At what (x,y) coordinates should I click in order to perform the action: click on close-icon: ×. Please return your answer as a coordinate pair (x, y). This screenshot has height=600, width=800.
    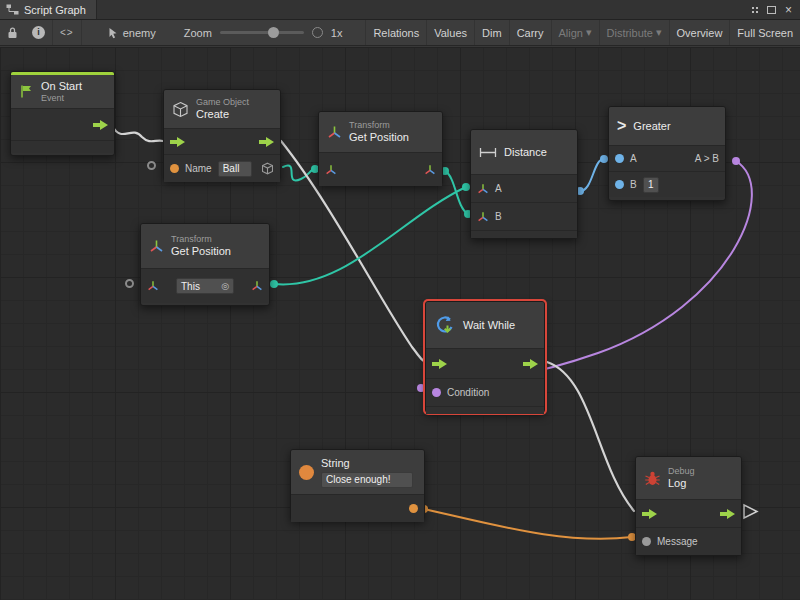
    Looking at the image, I should click on (788, 10).